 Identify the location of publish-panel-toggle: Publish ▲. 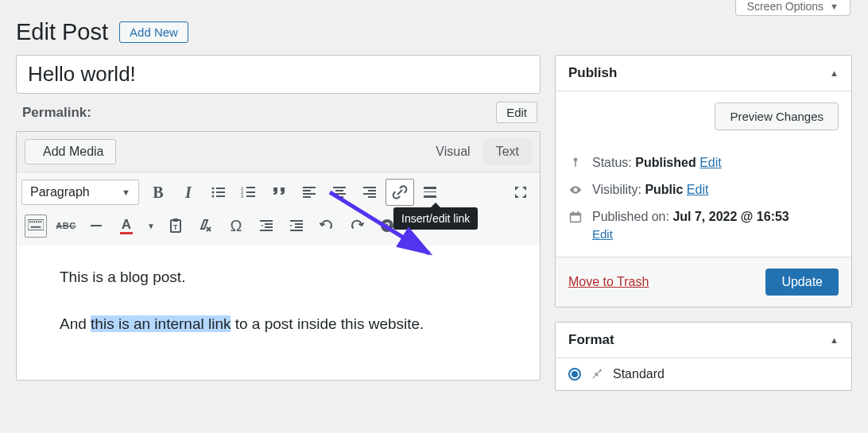
(703, 73).